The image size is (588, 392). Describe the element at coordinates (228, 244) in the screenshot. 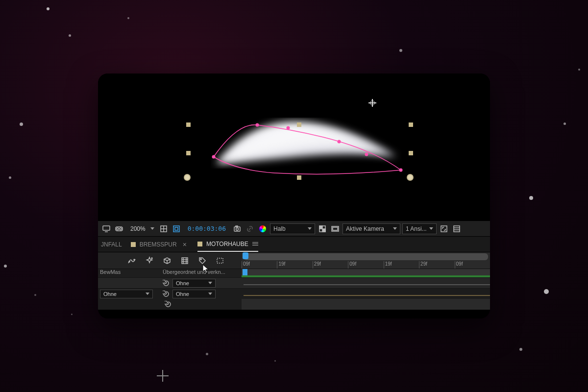

I see `tab-motorhaube: MOTORHAUBE` at that location.